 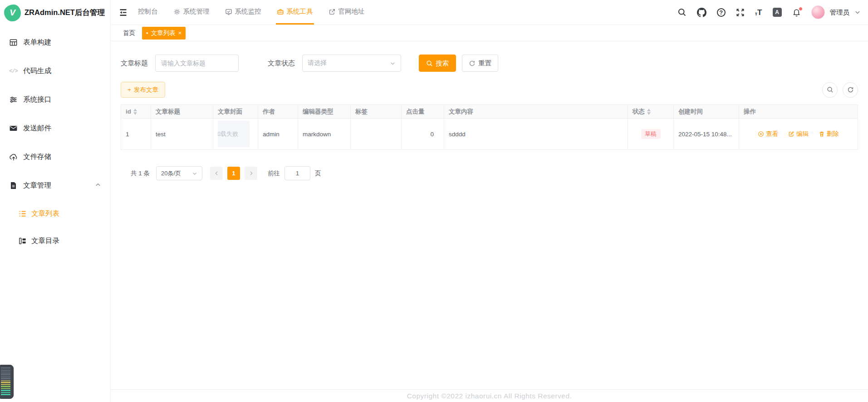 I want to click on plus-icon: +, so click(x=129, y=90).